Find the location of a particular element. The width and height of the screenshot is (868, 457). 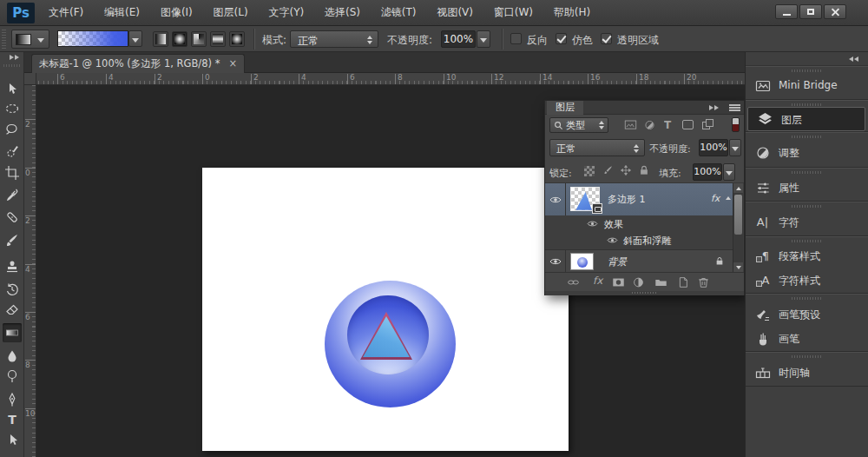

marquee-tool is located at coordinates (12, 109).